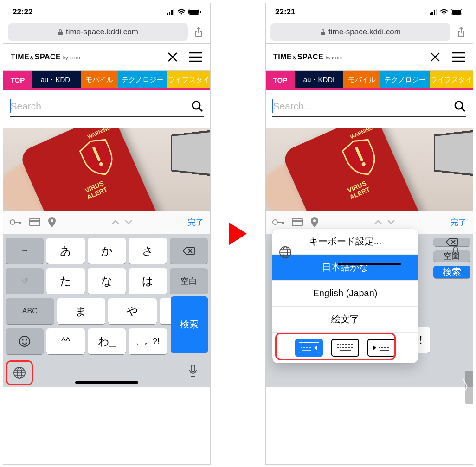 This screenshot has width=476, height=467. Describe the element at coordinates (25, 341) in the screenshot. I see `key-emoji` at that location.